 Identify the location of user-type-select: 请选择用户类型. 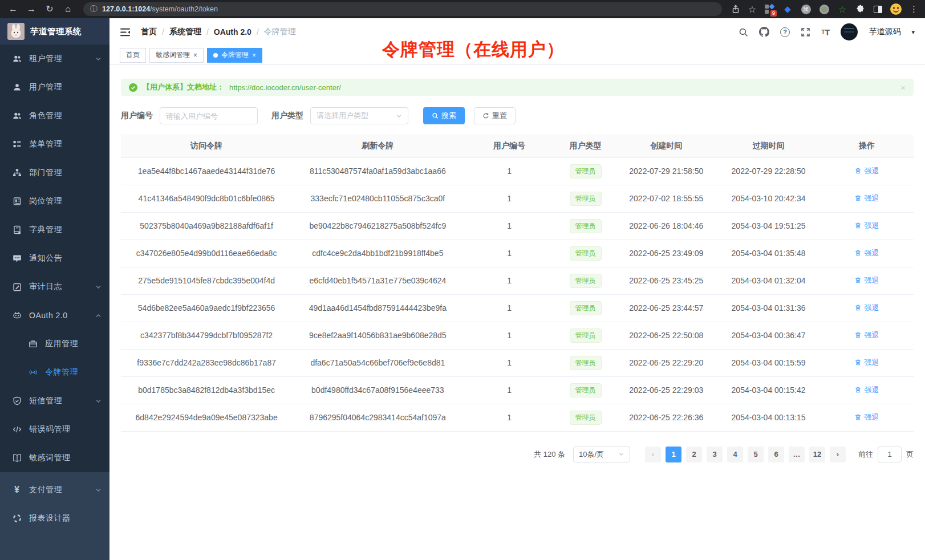
(359, 116).